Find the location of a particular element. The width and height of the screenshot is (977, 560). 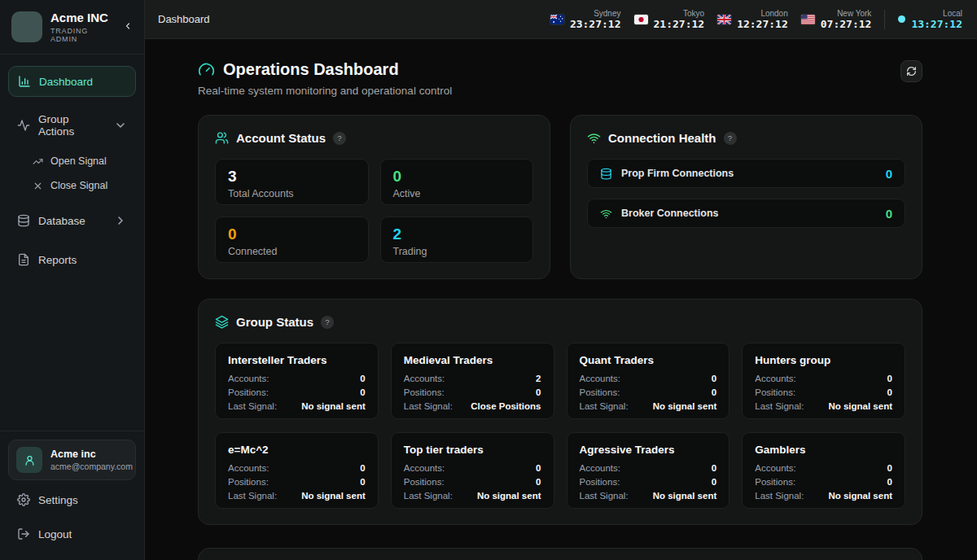

stat-label: Total Accounts is located at coordinates (291, 194).